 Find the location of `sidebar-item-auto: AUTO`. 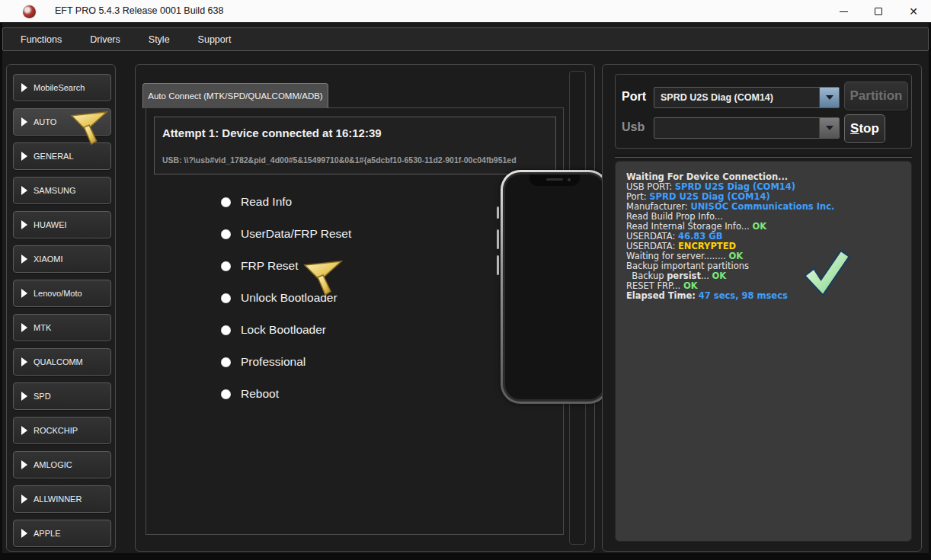

sidebar-item-auto: AUTO is located at coordinates (62, 122).